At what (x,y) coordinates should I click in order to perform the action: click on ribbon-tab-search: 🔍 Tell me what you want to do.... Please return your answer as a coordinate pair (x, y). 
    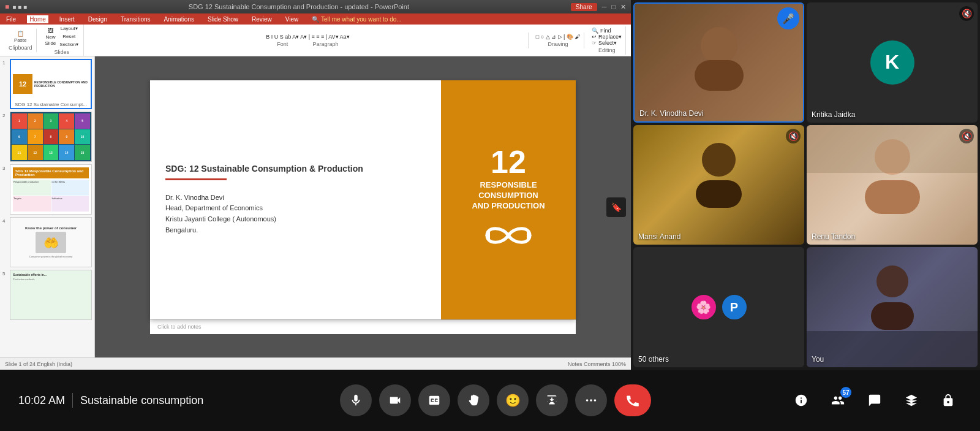
    Looking at the image, I should click on (356, 20).